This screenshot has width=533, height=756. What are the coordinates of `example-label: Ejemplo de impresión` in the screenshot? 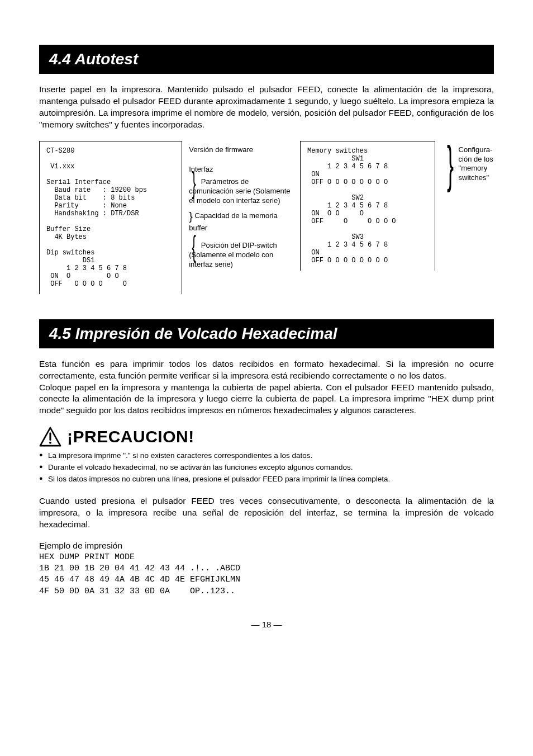 It's located at (266, 546).